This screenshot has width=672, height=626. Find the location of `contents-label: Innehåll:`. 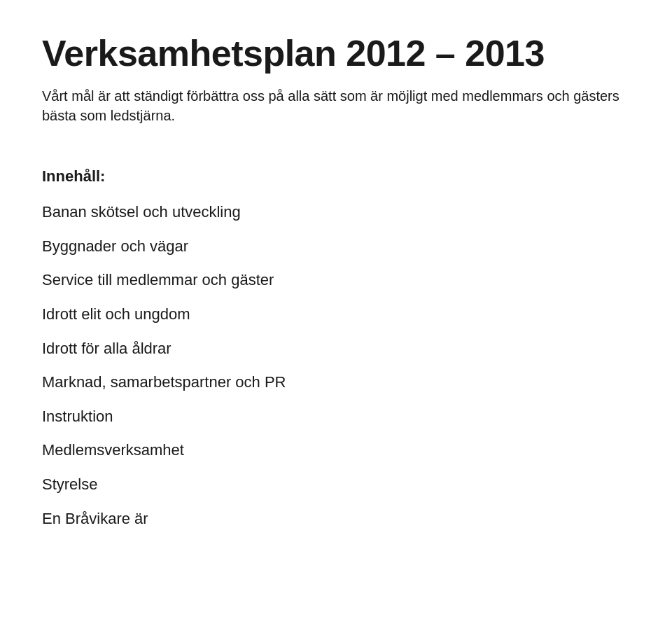

contents-label: Innehåll: is located at coordinates (336, 176).